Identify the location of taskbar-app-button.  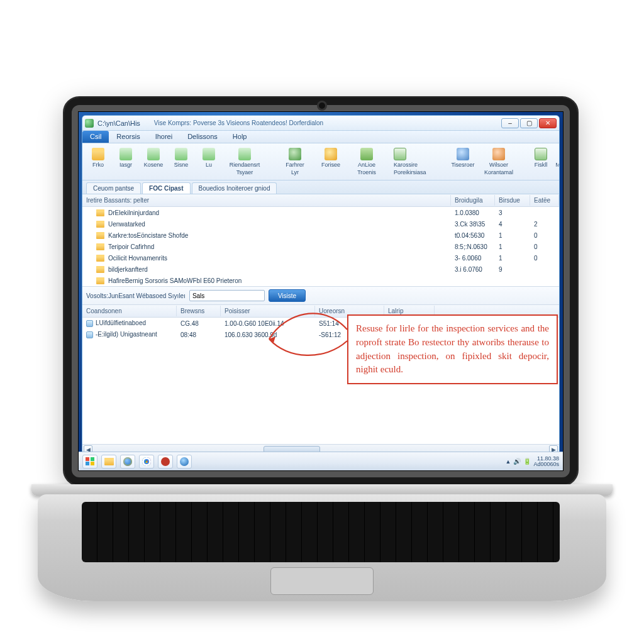
(165, 462).